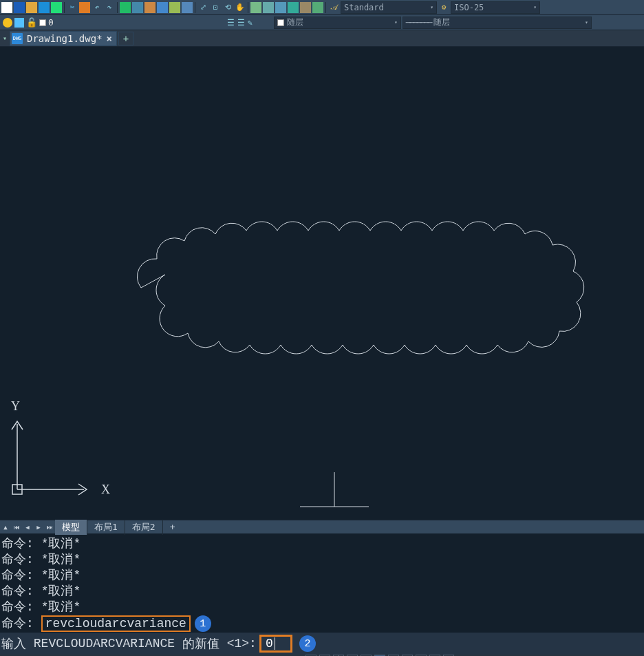 This screenshot has height=656, width=644. Describe the element at coordinates (268, 8) in the screenshot. I see `tb-icon-props` at that location.